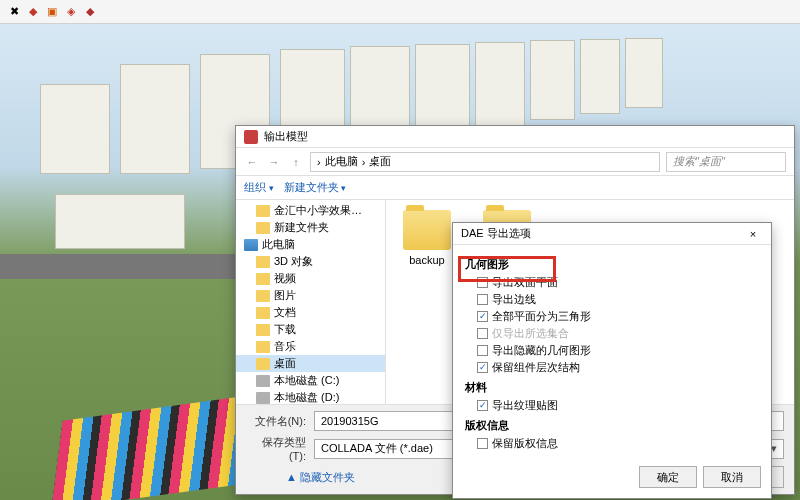 The width and height of the screenshot is (800, 500). Describe the element at coordinates (302, 228) in the screenshot. I see `tree-item-label: 新建文件夹` at that location.